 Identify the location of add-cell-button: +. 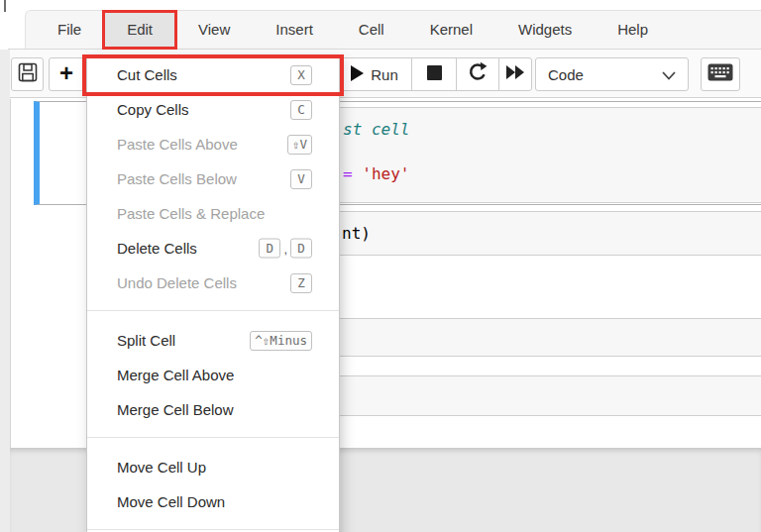
(66, 74).